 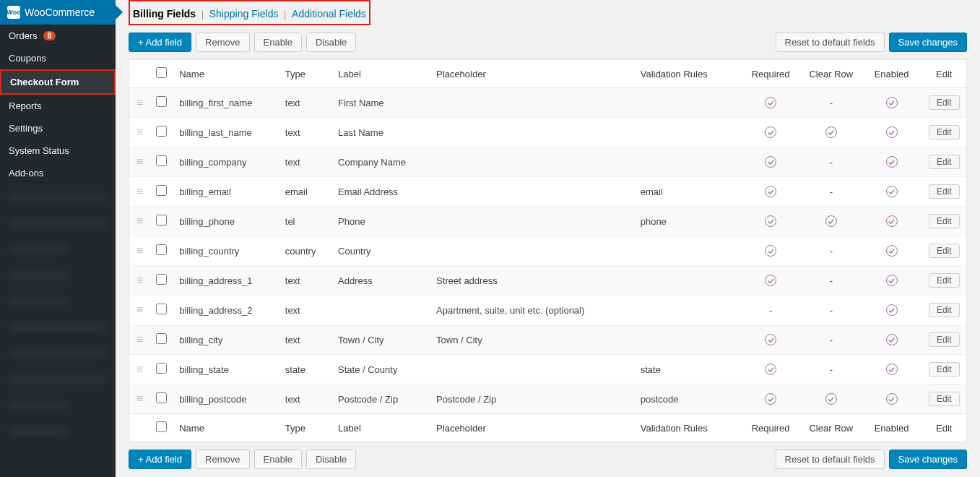 I want to click on table-row: ≡billing_citytextTown / CityTown / City-…, so click(x=548, y=340).